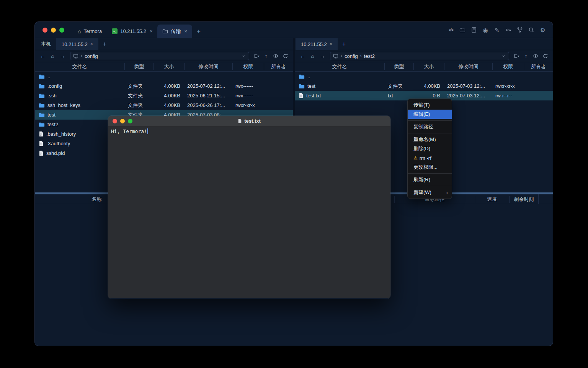  I want to click on fork-icon, so click(520, 30).